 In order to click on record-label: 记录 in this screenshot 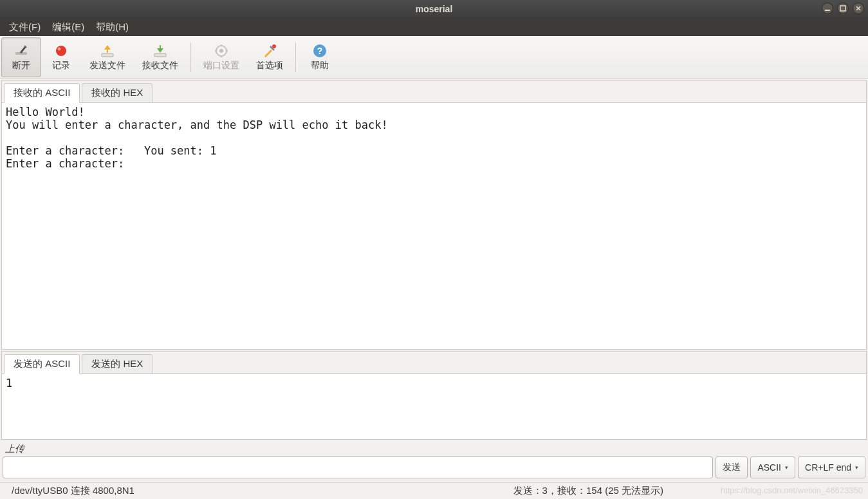, I will do `click(61, 66)`.